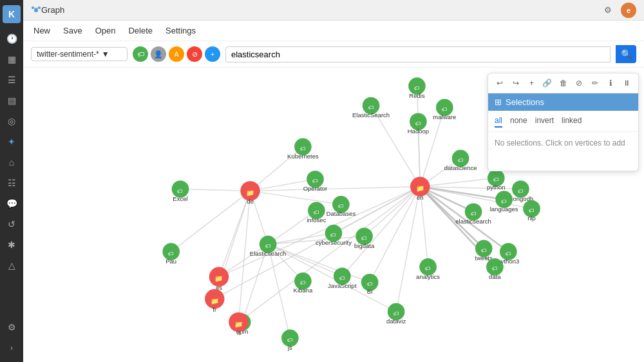  What do you see at coordinates (12, 348) in the screenshot?
I see `sidebar-collapse: ›` at bounding box center [12, 348].